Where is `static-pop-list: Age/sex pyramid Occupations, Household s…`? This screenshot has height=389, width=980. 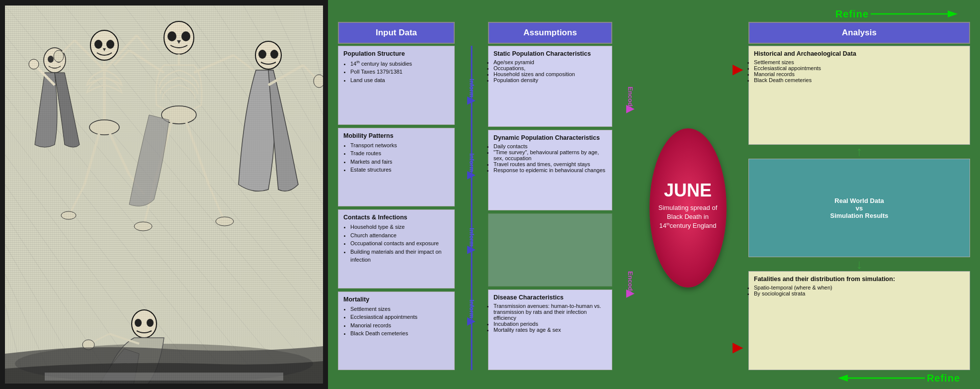 static-pop-list: Age/sex pyramid Occupations, Household s… is located at coordinates (550, 71).